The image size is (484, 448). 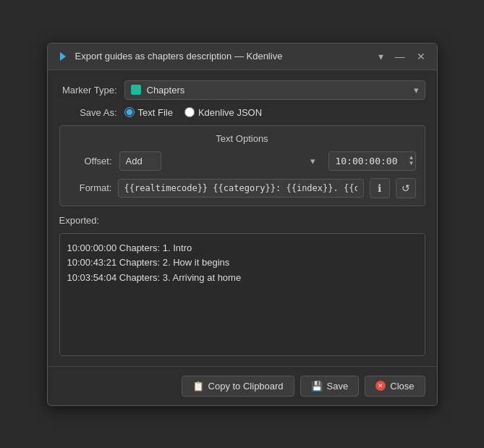 I want to click on timecode-arrows: ▲ ▼, so click(x=412, y=161).